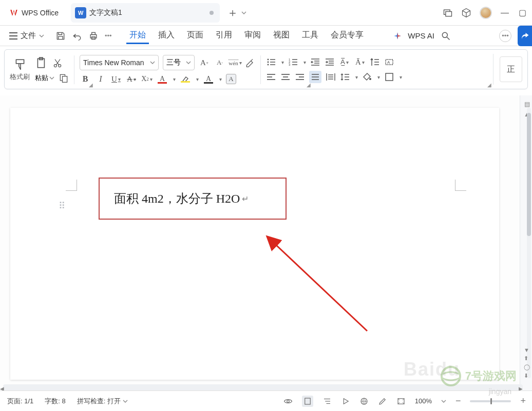 This screenshot has width=532, height=411. What do you see at coordinates (489, 85) in the screenshot?
I see `paragraph-launcher: ◢` at bounding box center [489, 85].